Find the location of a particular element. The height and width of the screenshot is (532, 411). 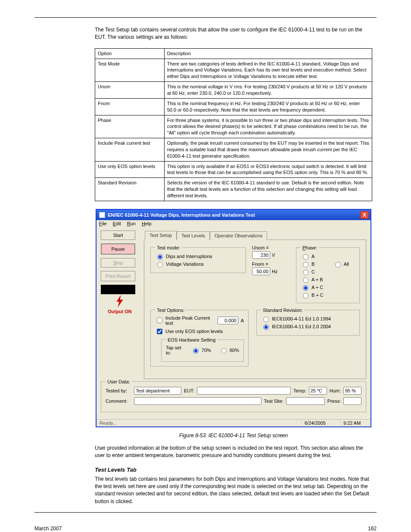

tab-bar: Test Setup Test Levels Operator Observat… is located at coordinates (255, 235).